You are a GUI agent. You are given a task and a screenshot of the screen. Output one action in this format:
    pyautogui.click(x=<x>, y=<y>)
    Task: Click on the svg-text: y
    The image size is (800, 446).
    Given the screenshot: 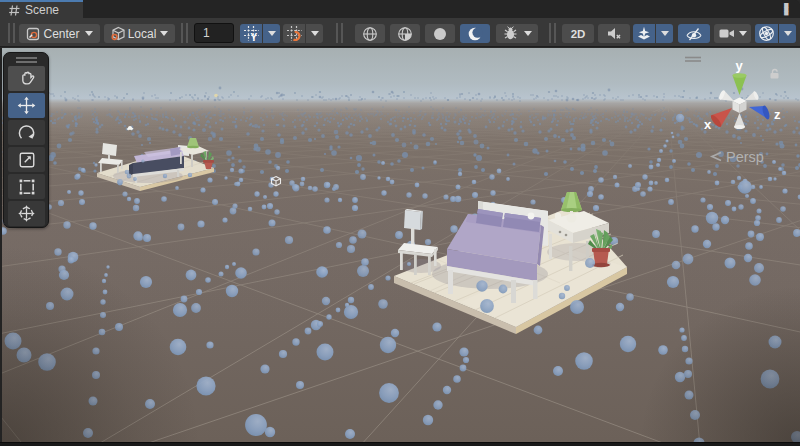 What is the action you would take?
    pyautogui.click(x=740, y=66)
    